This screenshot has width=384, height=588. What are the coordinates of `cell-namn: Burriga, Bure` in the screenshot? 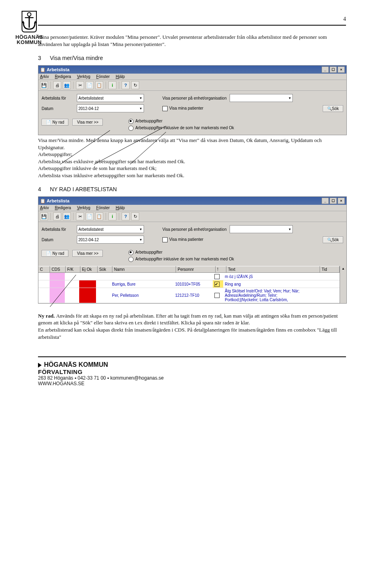 It's located at (142, 284).